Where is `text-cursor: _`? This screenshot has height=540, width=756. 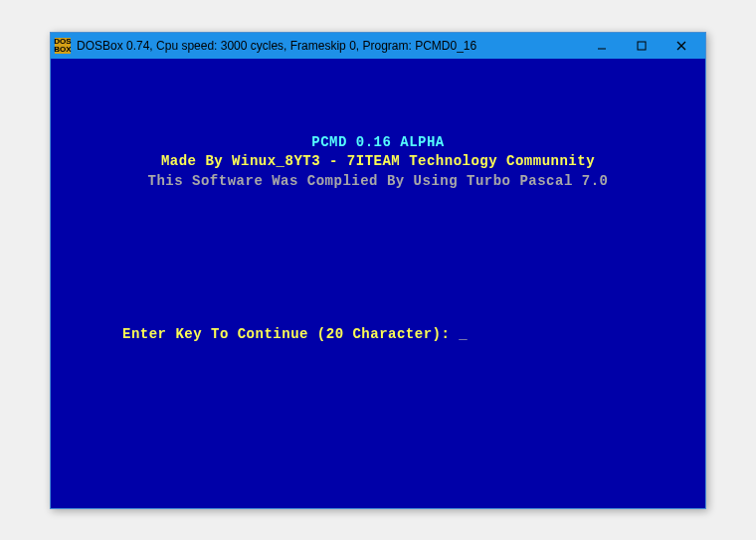 text-cursor: _ is located at coordinates (464, 335).